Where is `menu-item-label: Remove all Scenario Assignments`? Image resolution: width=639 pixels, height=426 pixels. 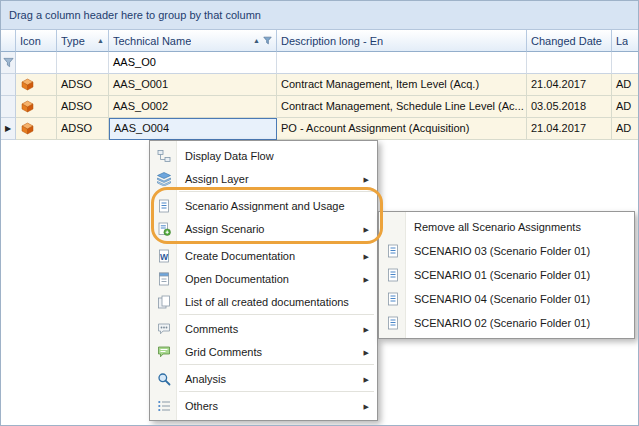
menu-item-label: Remove all Scenario Assignments is located at coordinates (498, 227).